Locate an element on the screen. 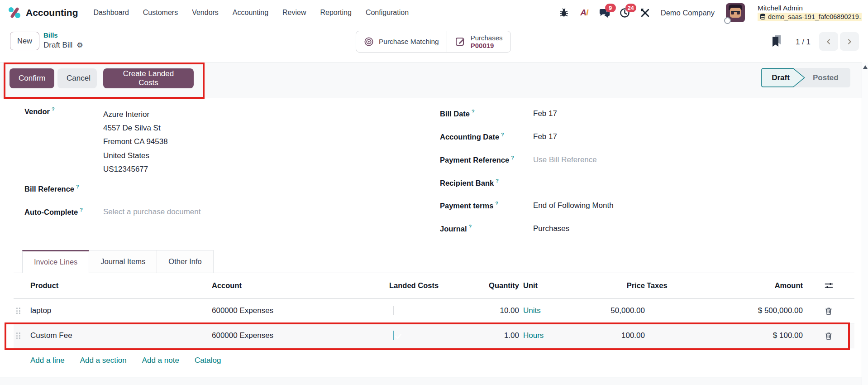  cell-product: Custom Fee is located at coordinates (119, 336).